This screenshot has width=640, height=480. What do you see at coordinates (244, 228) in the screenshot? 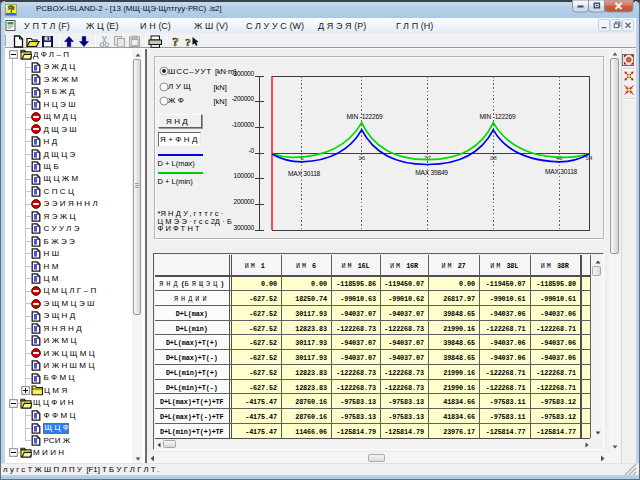
I see `svg-text: 300000` at bounding box center [244, 228].